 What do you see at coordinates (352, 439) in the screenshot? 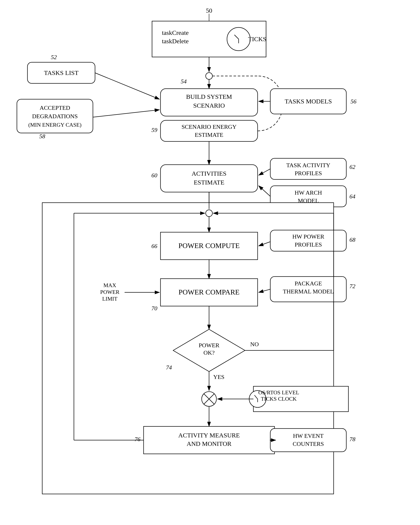
I see `ref-78: 78` at bounding box center [352, 439].